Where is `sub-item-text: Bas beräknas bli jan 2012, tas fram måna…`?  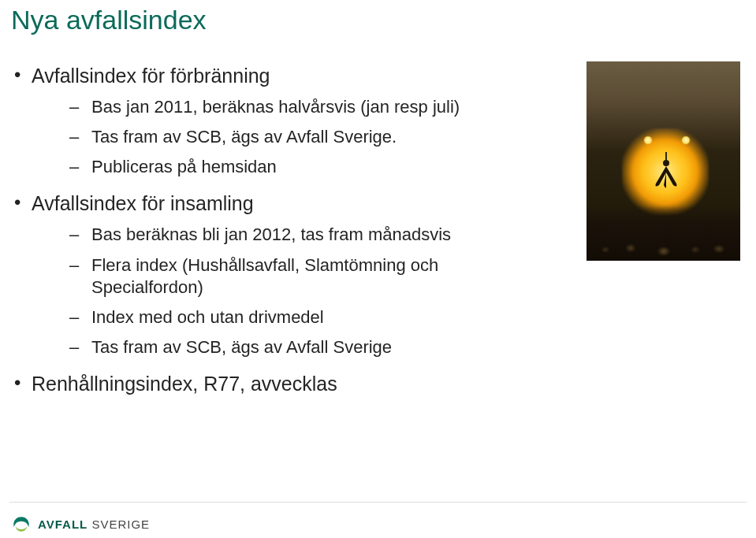 sub-item-text: Bas beräknas bli jan 2012, tas fram måna… is located at coordinates (271, 235).